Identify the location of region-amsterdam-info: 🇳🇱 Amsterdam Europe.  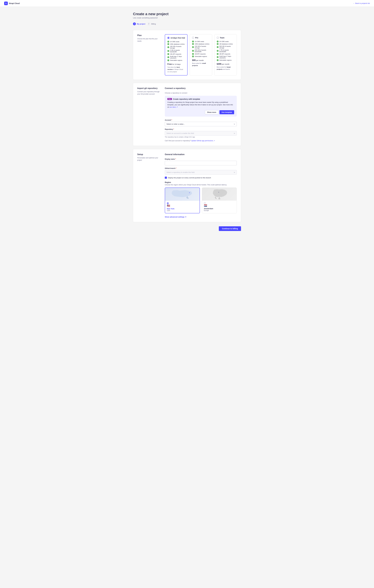
(220, 207).